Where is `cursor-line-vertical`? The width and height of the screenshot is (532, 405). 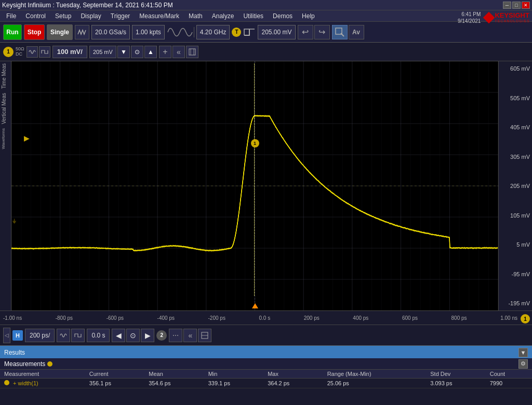
cursor-line-vertical is located at coordinates (255, 180).